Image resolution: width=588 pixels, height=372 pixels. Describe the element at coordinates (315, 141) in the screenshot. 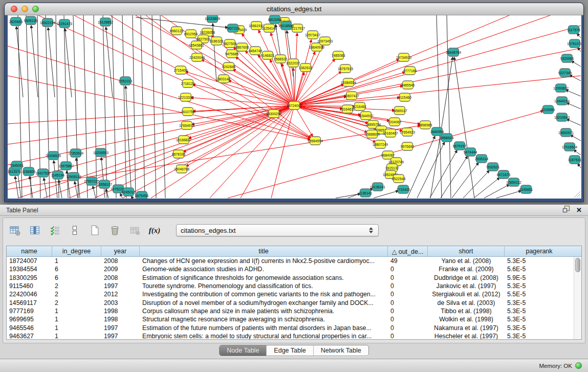

I see `graph-node: 15584554` at that location.